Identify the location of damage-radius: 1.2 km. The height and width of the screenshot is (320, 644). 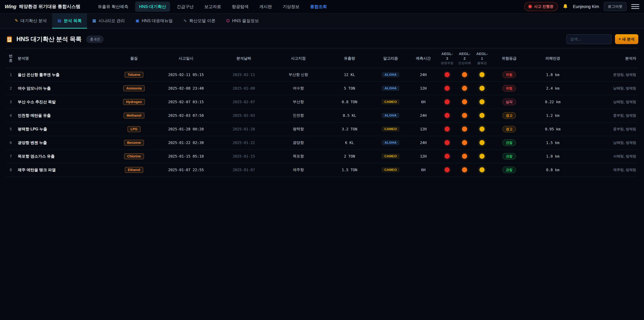
(553, 116).